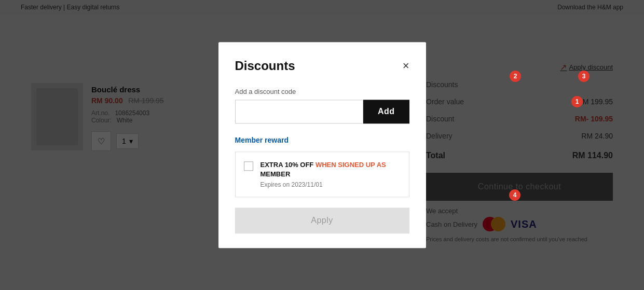  What do you see at coordinates (322, 174) in the screenshot?
I see `reward-card: EXTRA 10% OFF WHEN SIGNED UP AS MEMBER E…` at bounding box center [322, 174].